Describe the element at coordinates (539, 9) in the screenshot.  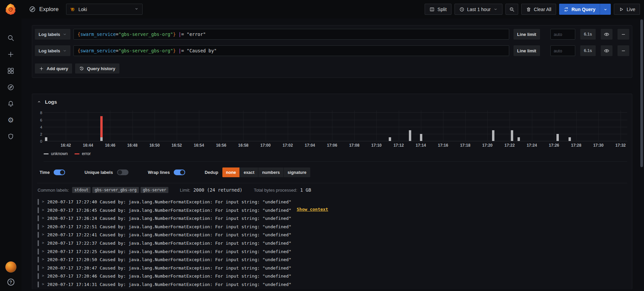
I see `clear-all-button: Clear All` at that location.